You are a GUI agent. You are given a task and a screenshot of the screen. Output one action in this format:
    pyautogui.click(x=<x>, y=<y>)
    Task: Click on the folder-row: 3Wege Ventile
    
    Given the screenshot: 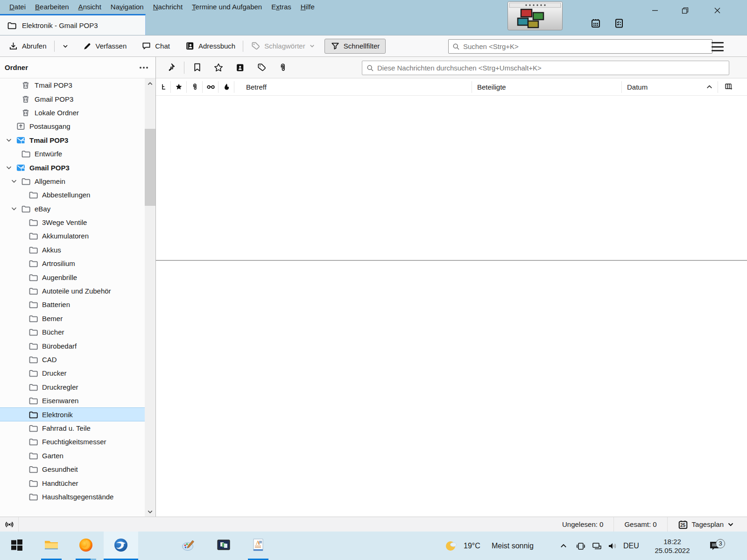 What is the action you would take?
    pyautogui.click(x=72, y=222)
    